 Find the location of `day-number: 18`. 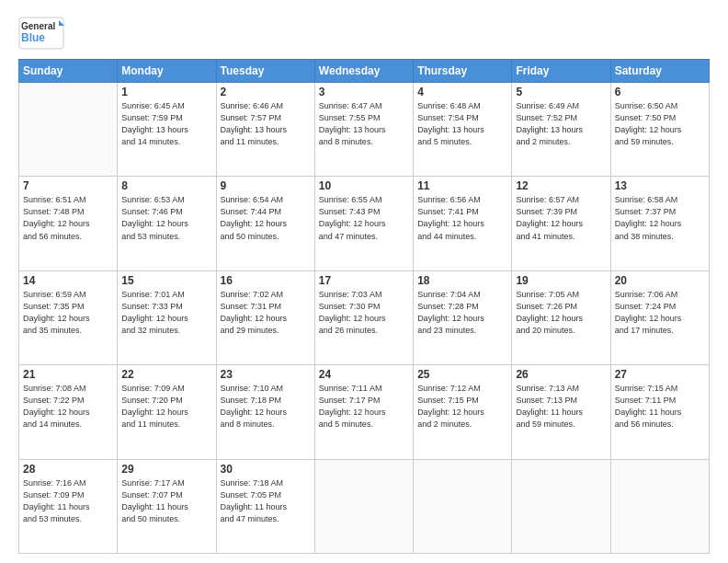

day-number: 18 is located at coordinates (462, 281).